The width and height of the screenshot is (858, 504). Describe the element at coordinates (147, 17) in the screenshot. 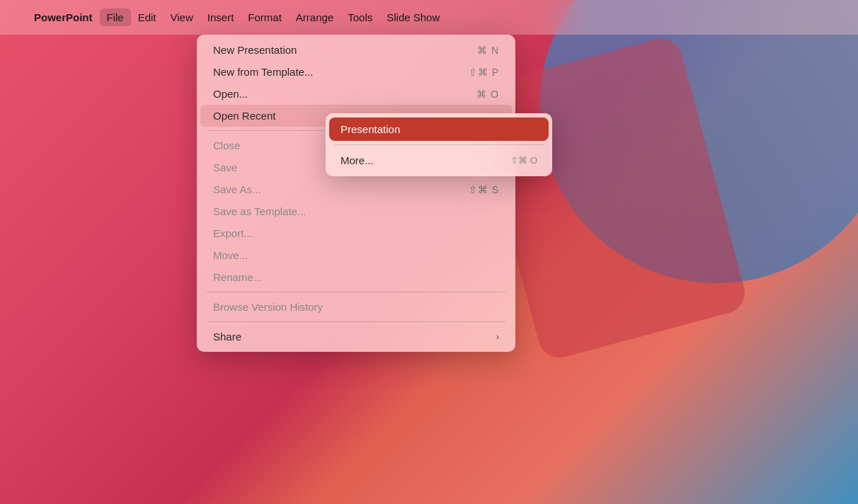

I see `menubar-edit: Edit` at that location.